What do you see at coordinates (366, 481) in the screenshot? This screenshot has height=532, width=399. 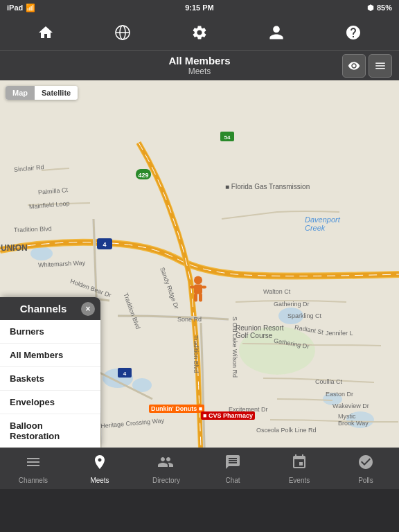 I see `polls-tab-label: Polls` at bounding box center [366, 481].